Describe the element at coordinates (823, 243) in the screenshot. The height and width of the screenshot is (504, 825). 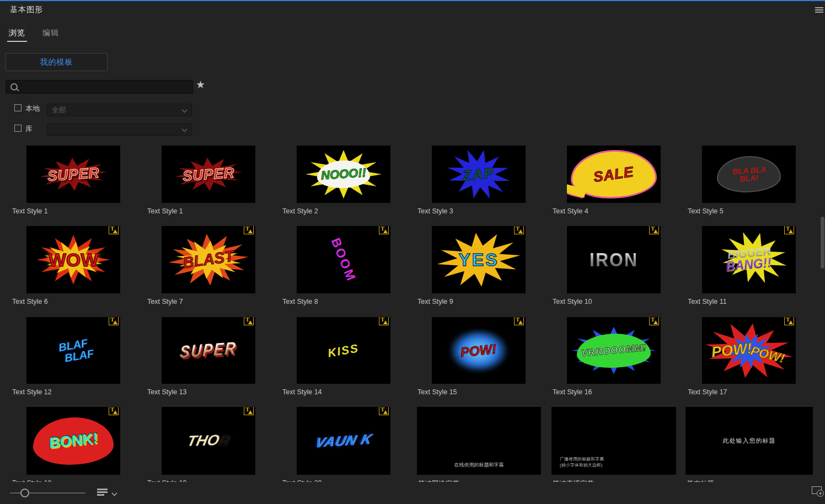
I see `vertical-scrollbar-thumb` at that location.